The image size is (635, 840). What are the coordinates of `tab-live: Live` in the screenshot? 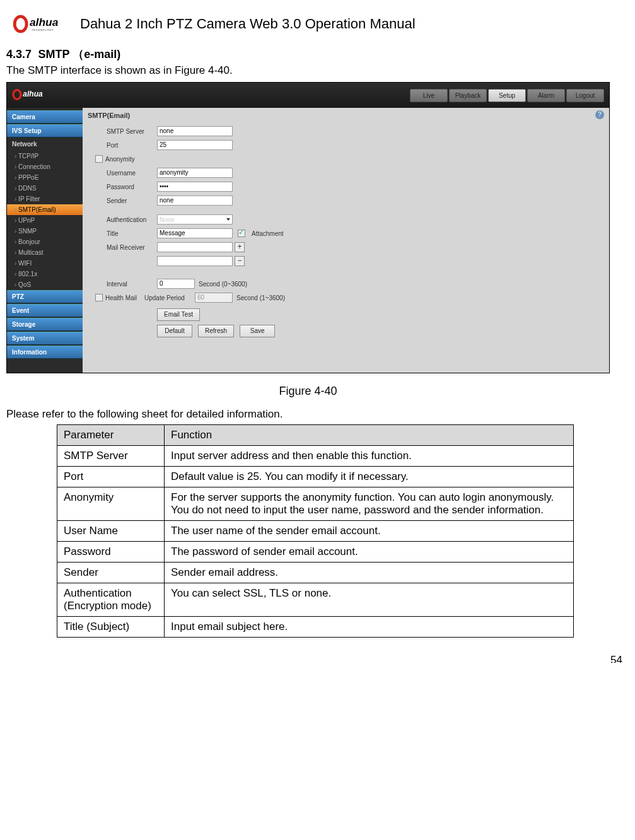 It's located at (429, 96).